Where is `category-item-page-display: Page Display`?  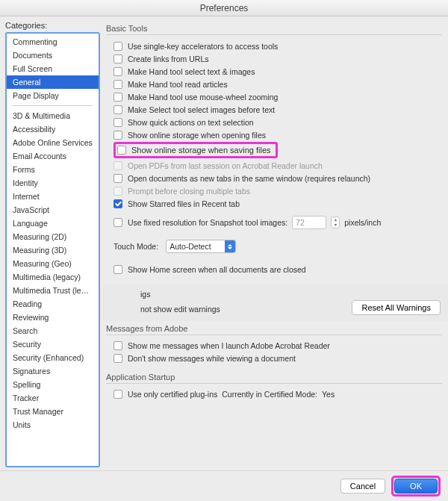 category-item-page-display: Page Display is located at coordinates (52, 96).